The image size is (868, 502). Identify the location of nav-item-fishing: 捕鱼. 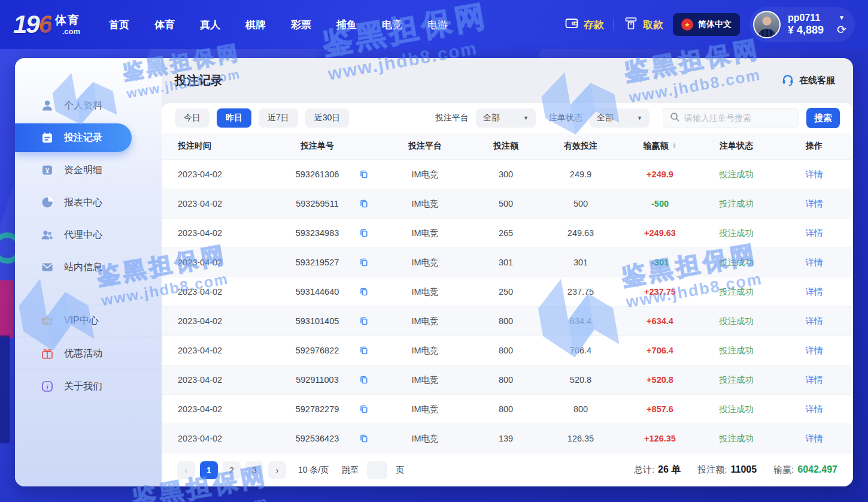
(347, 25).